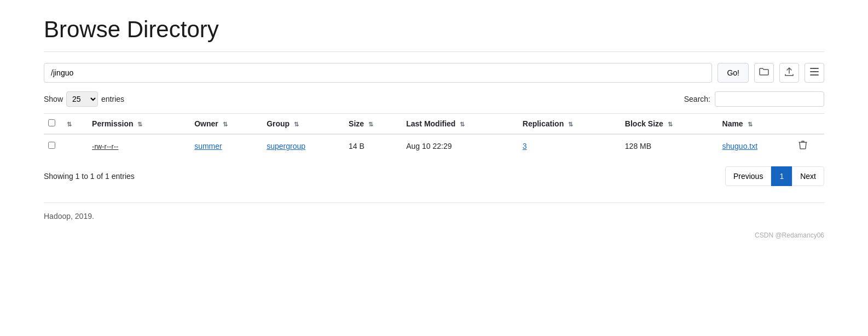 The width and height of the screenshot is (868, 336). What do you see at coordinates (226, 146) in the screenshot?
I see `row-owner: summer` at bounding box center [226, 146].